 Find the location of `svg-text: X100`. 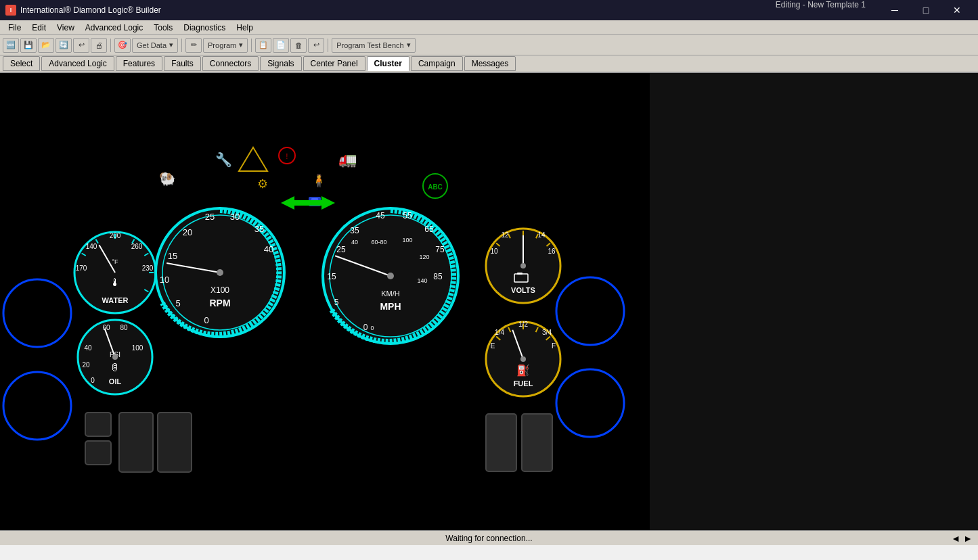

svg-text: X100 is located at coordinates (220, 290).